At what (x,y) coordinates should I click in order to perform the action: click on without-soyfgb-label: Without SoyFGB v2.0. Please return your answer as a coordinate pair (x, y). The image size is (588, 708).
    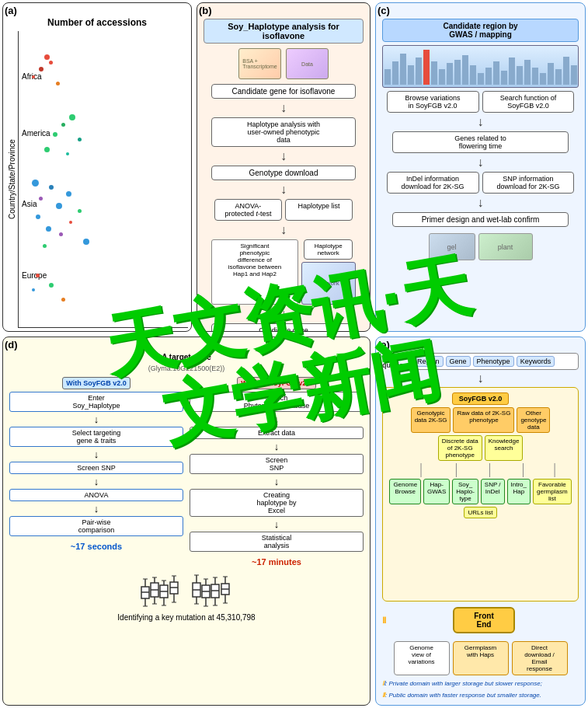
    Looking at the image, I should click on (277, 383).